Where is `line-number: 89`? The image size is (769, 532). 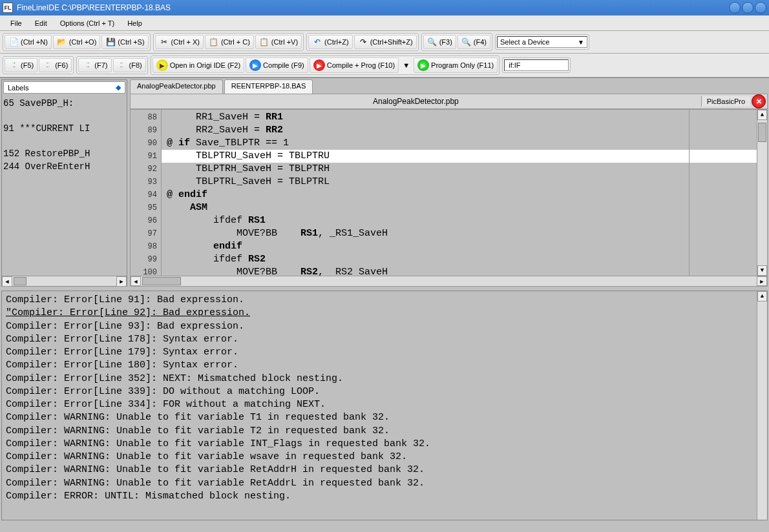
line-number: 89 is located at coordinates (145, 130).